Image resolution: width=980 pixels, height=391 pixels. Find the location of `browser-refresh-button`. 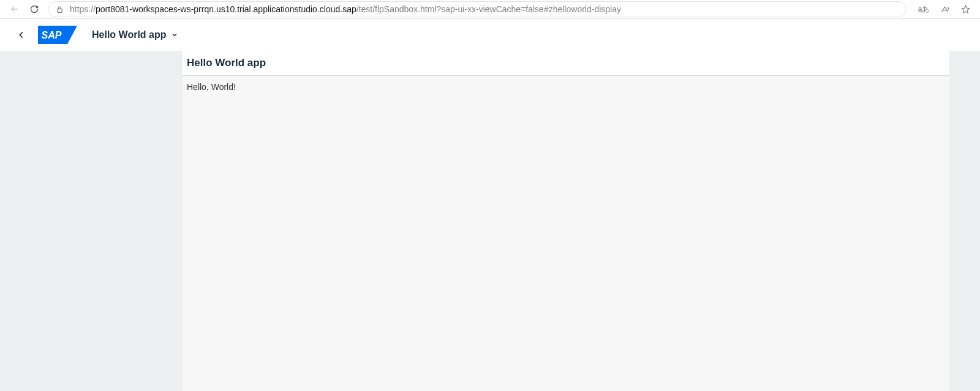

browser-refresh-button is located at coordinates (34, 9).